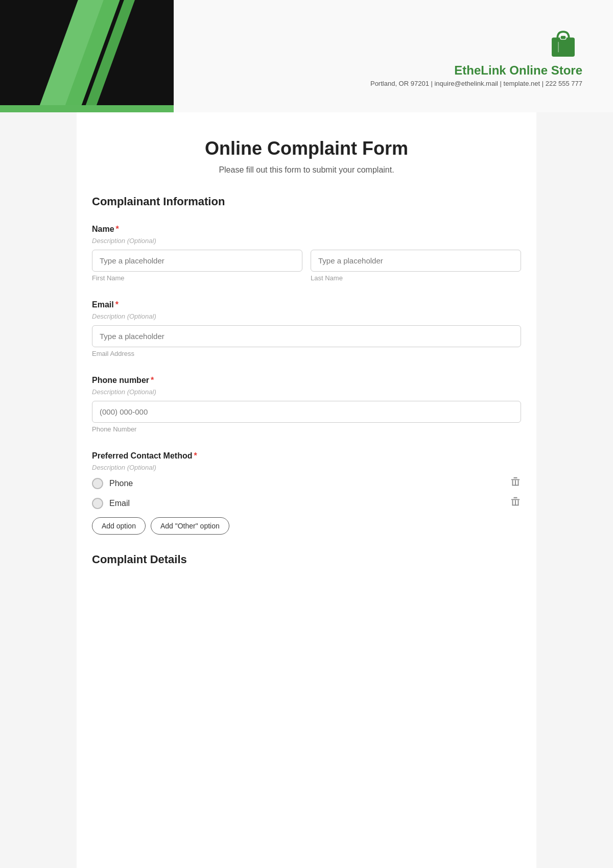 This screenshot has height=868, width=613. What do you see at coordinates (306, 266) in the screenshot?
I see `name-input-row: First Name Last Name` at bounding box center [306, 266].